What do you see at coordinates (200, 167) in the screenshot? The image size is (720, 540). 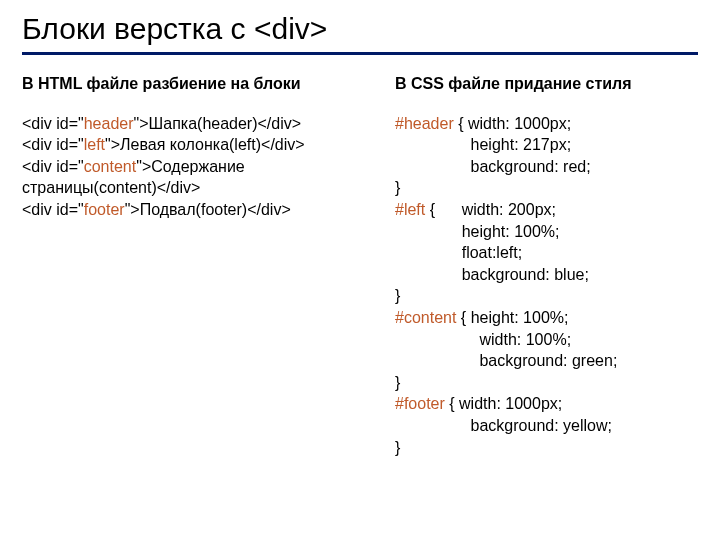 I see `code-line: <div id="content">Содержание` at bounding box center [200, 167].